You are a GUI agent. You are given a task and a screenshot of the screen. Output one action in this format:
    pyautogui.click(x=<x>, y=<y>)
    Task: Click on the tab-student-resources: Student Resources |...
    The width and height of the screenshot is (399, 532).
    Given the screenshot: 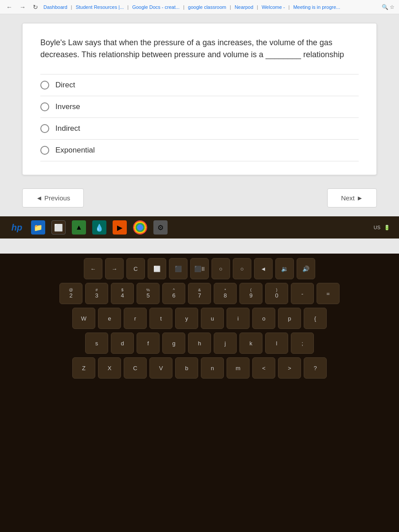 What is the action you would take?
    pyautogui.click(x=100, y=7)
    